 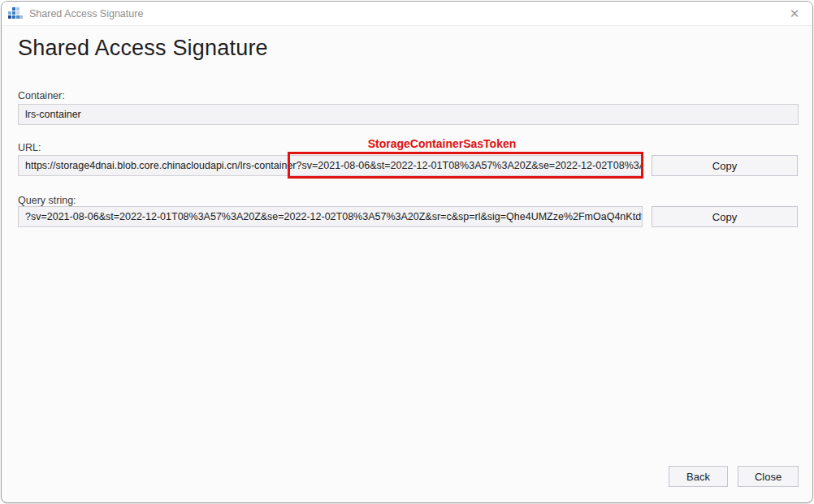 I want to click on title-bar: Shared Access Signature ✕, so click(x=407, y=14).